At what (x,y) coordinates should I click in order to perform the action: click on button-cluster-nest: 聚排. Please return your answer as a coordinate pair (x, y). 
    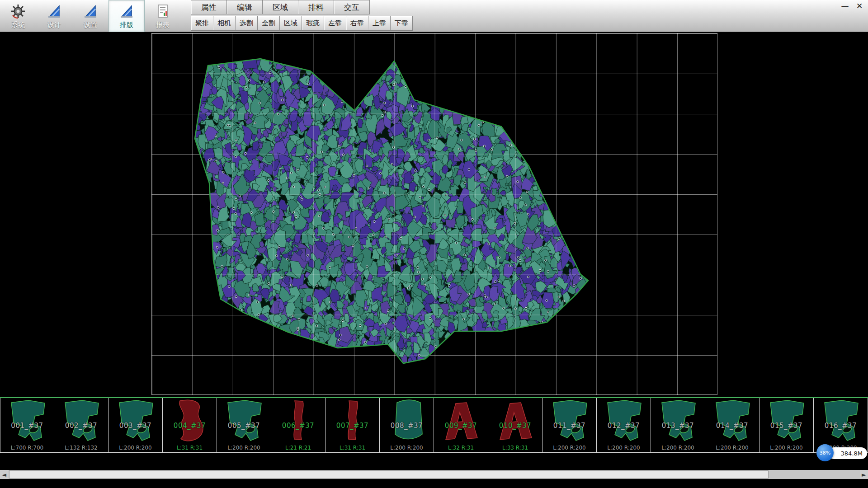
    Looking at the image, I should click on (202, 23).